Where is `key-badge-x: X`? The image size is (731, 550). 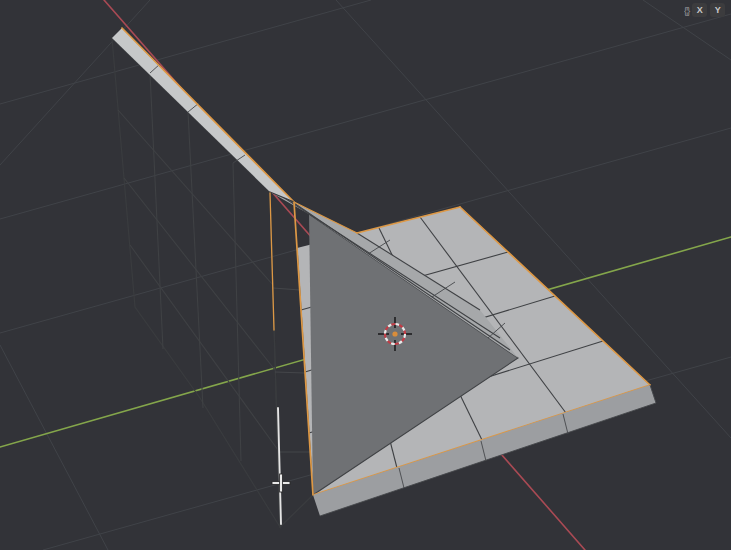
key-badge-x: X is located at coordinates (700, 10).